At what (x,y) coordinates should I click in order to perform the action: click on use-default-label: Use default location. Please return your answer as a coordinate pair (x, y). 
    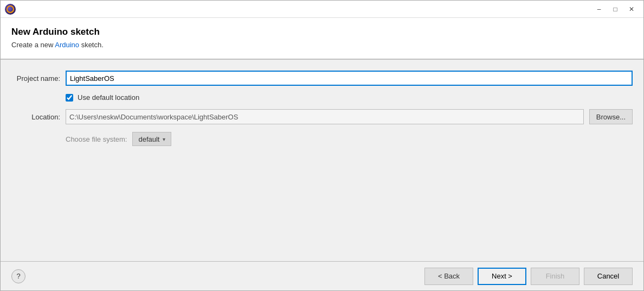
    Looking at the image, I should click on (108, 98).